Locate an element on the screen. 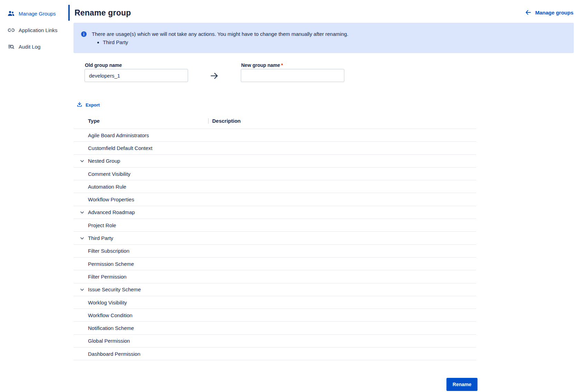  sidebar-item-label: Application Links is located at coordinates (38, 30).